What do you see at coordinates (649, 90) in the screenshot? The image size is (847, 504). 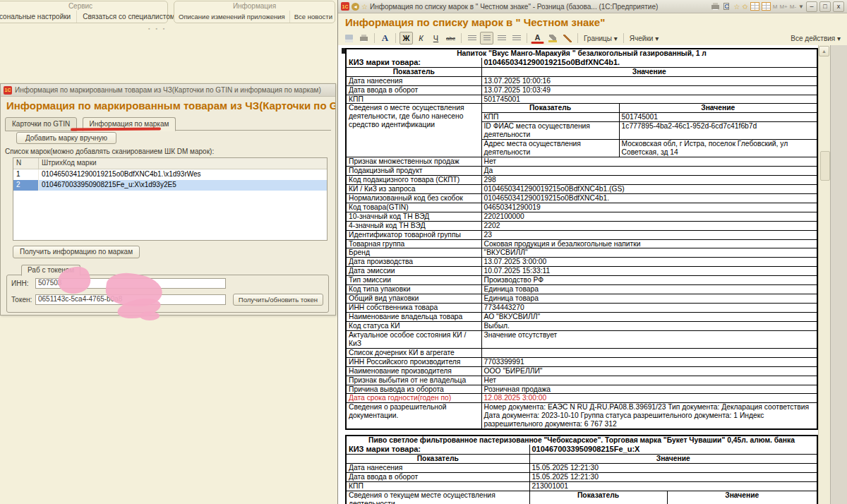 I see `report-cell: 13.07.2025 10:03:49` at bounding box center [649, 90].